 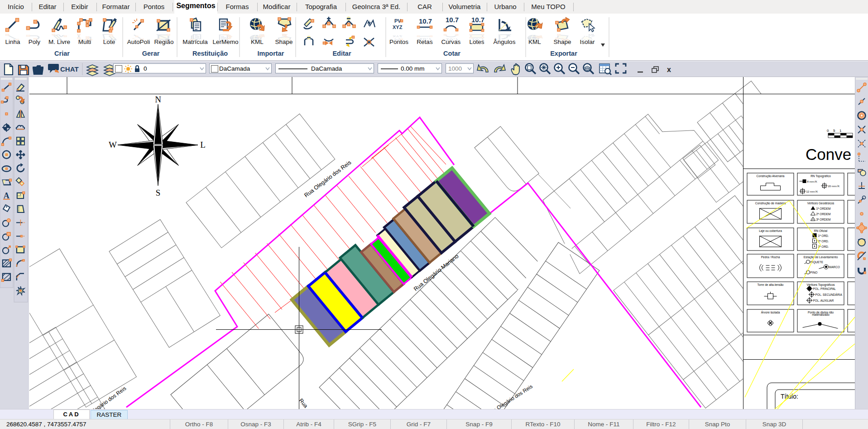 I want to click on svg-text: Torre de alta-tensão, so click(x=771, y=284).